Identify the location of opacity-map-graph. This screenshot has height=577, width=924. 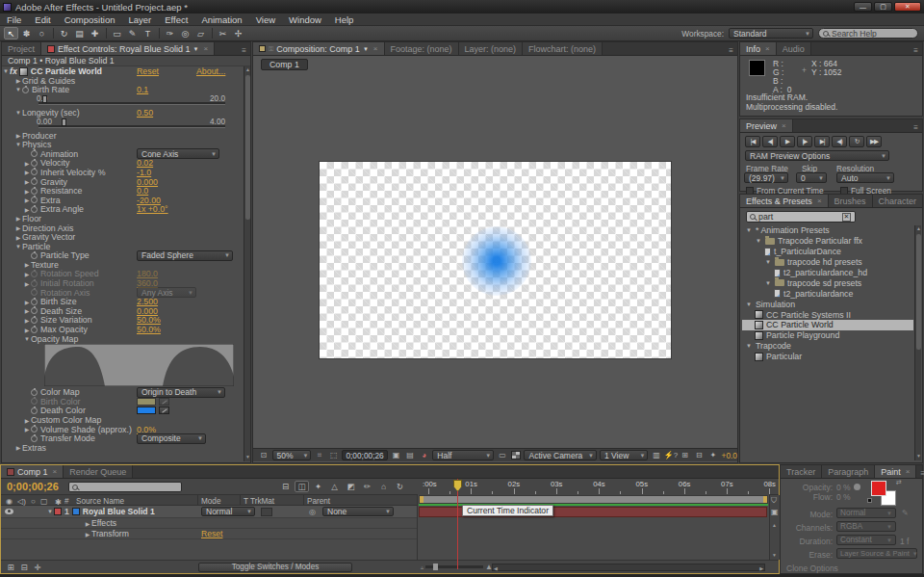
(122, 365).